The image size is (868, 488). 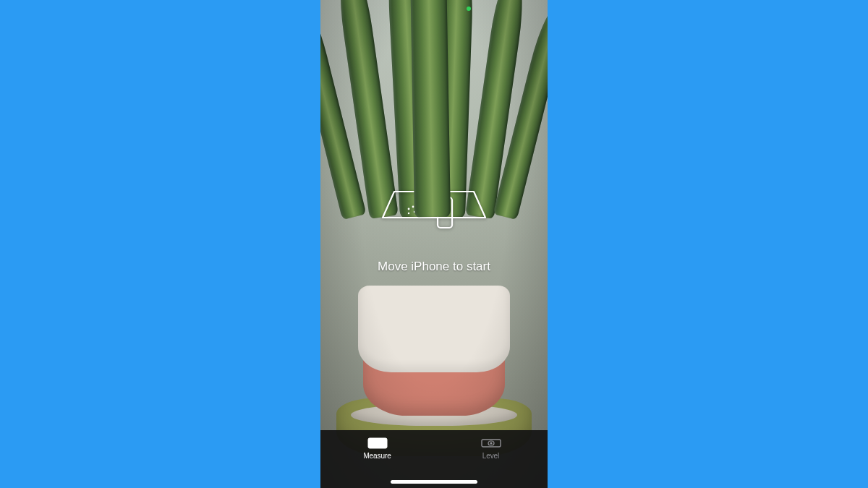 I want to click on tab-measure-label: Measure, so click(x=377, y=455).